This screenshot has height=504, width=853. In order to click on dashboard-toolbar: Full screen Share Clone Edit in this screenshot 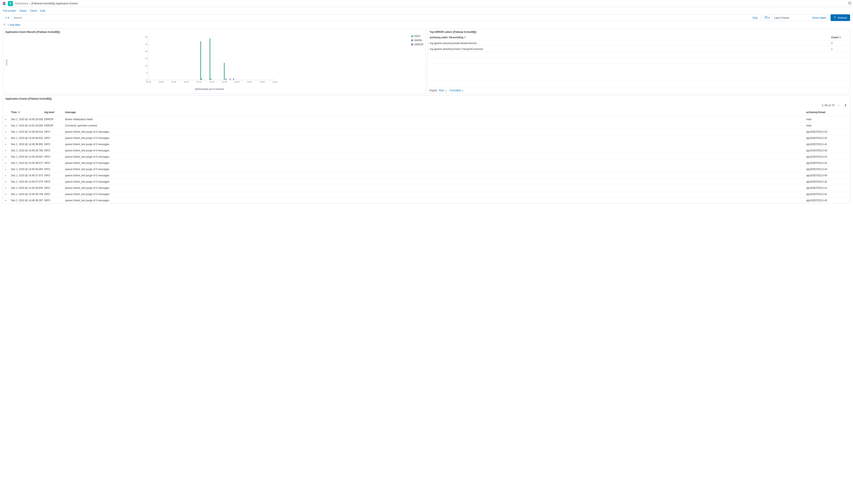, I will do `click(426, 10)`.